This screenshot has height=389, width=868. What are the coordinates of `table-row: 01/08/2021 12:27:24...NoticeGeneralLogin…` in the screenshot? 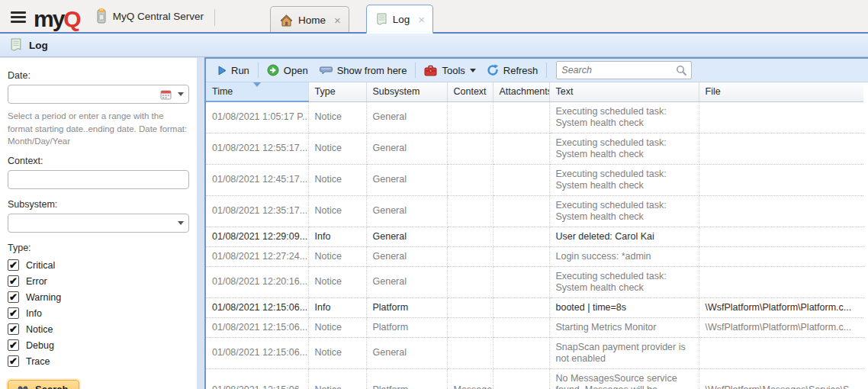 It's located at (535, 256).